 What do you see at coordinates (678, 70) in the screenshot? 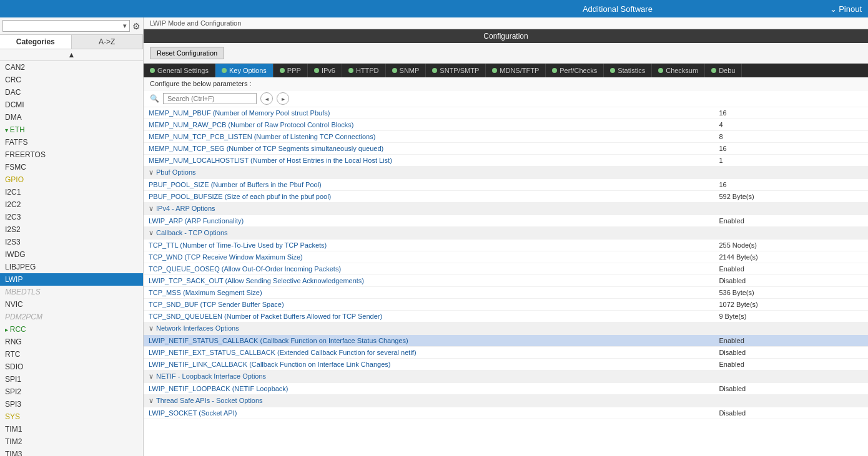
I see `tab-checksum: Checksum` at bounding box center [678, 70].